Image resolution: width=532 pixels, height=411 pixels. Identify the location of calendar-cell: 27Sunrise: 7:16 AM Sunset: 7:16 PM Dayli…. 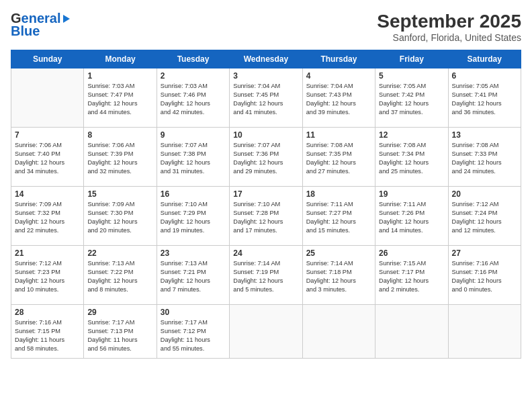
(484, 275).